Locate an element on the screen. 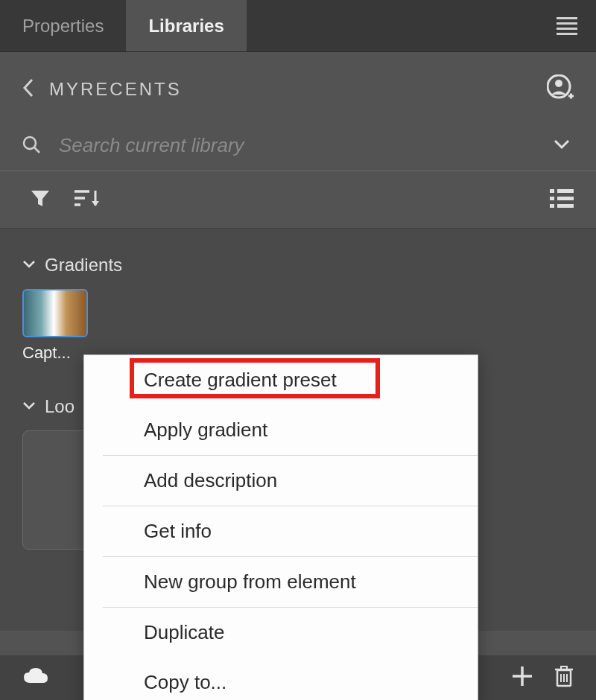 This screenshot has width=596, height=700. search-icon is located at coordinates (31, 146).